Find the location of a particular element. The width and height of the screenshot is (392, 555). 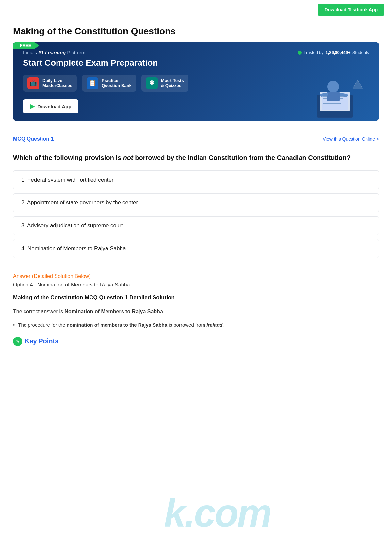

bullet-country: Ireland is located at coordinates (214, 325).